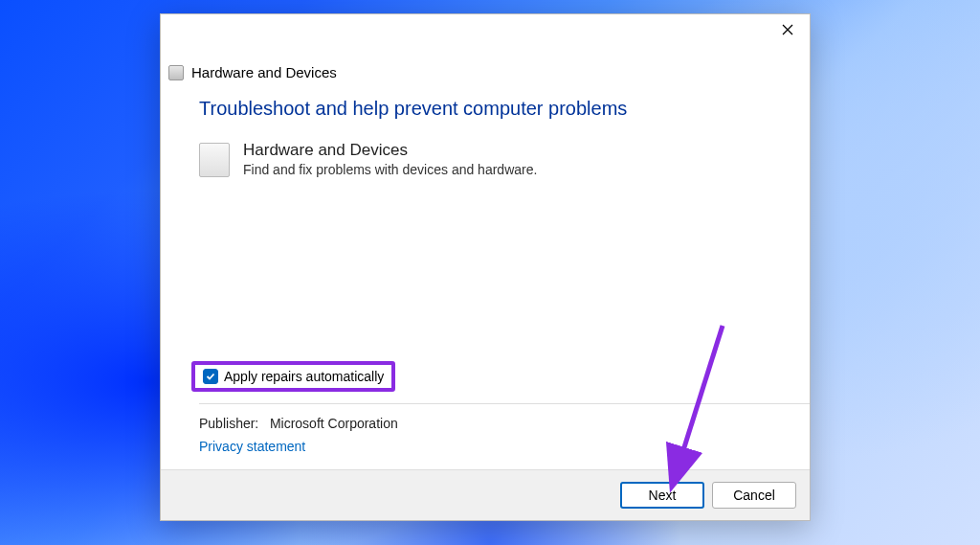 The width and height of the screenshot is (980, 545). What do you see at coordinates (211, 376) in the screenshot?
I see `apply-repairs-checkbox` at bounding box center [211, 376].